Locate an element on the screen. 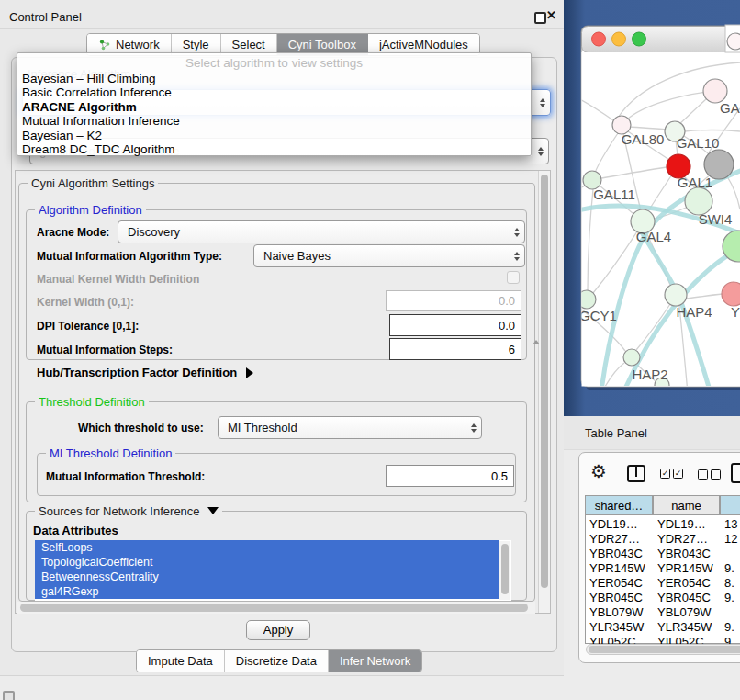 This screenshot has width=740, height=700. node-label-hap4: HAP4 is located at coordinates (694, 312).